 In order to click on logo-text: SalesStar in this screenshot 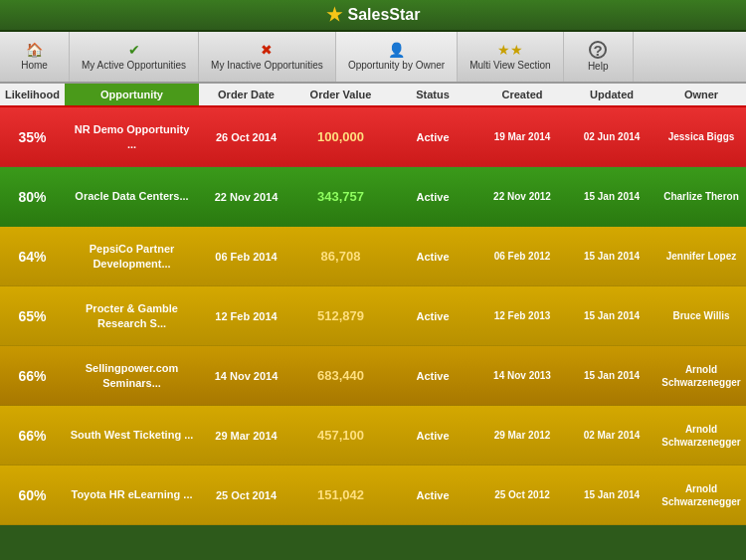, I will do `click(384, 15)`.